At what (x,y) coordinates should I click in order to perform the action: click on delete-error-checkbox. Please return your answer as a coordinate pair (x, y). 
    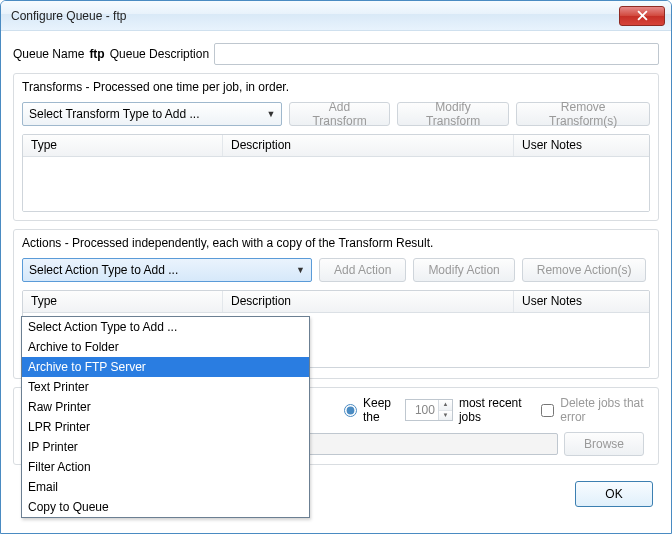
    Looking at the image, I should click on (548, 410).